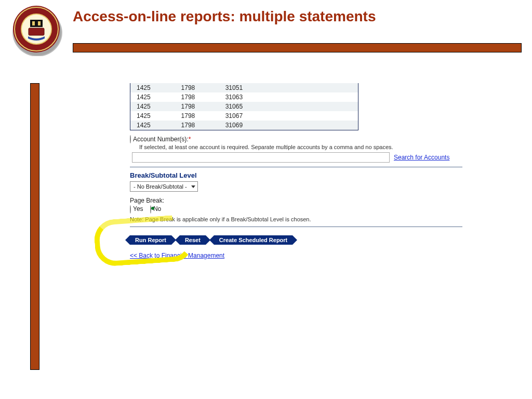 This screenshot has width=532, height=399. Describe the element at coordinates (244, 88) in the screenshot. I see `table-row: 1425 1798 31051` at that location.